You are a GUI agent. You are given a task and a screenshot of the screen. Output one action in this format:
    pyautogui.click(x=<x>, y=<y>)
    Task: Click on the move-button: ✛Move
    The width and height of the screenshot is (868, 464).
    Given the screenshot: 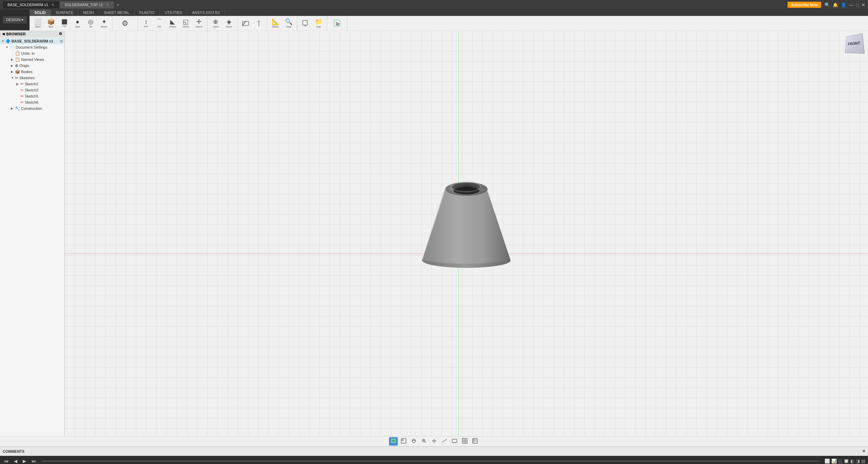 What is the action you would take?
    pyautogui.click(x=199, y=23)
    